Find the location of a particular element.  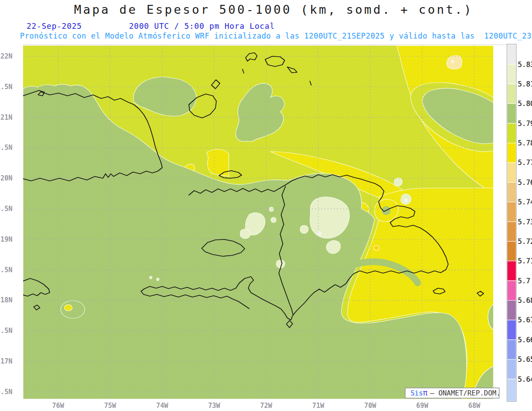

credit-text: Sisπ– ONAMET/REP.DOM. is located at coordinates (456, 393).